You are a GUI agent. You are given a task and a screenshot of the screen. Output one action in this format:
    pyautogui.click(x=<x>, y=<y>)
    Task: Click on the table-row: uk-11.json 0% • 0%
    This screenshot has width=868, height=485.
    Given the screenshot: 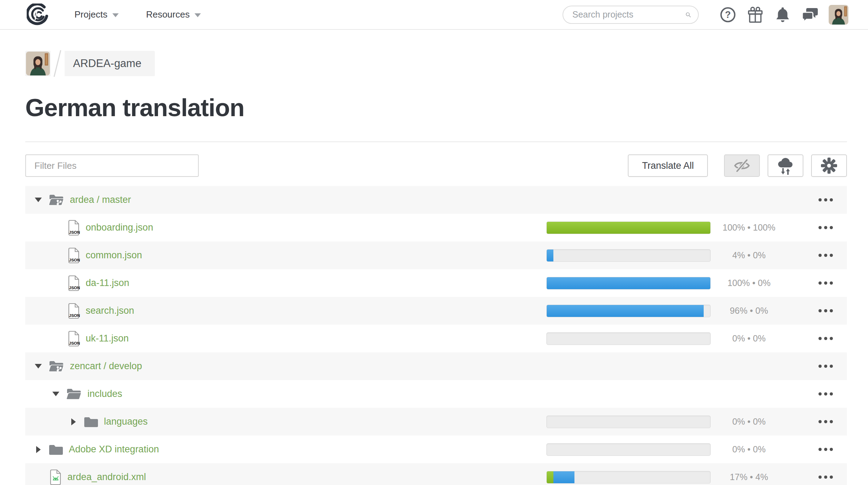 What is the action you would take?
    pyautogui.click(x=436, y=338)
    